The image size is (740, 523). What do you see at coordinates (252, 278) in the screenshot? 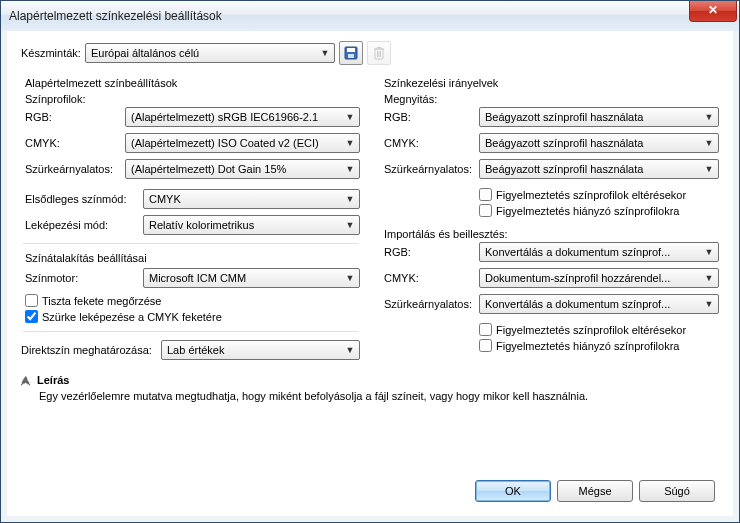
I see `color-engine-combo: Microsoft ICM CMM ▼` at bounding box center [252, 278].